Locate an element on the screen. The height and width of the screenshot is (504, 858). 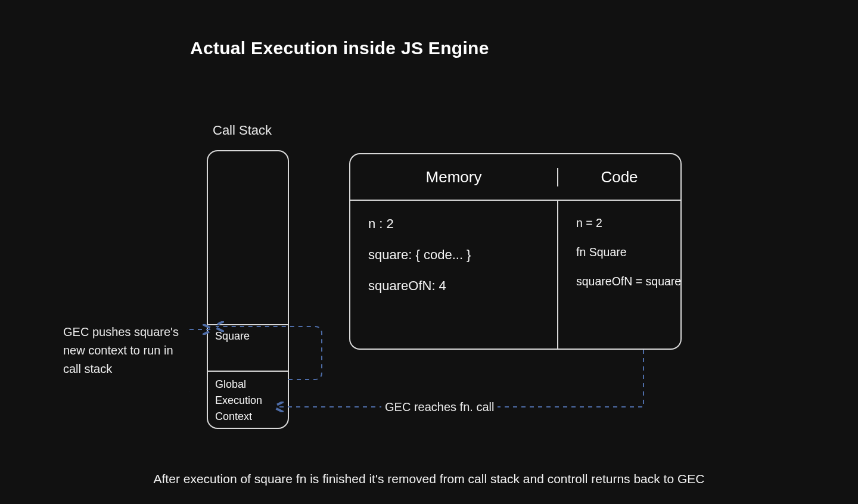
ec-memory-n: n : 2 is located at coordinates (454, 224).